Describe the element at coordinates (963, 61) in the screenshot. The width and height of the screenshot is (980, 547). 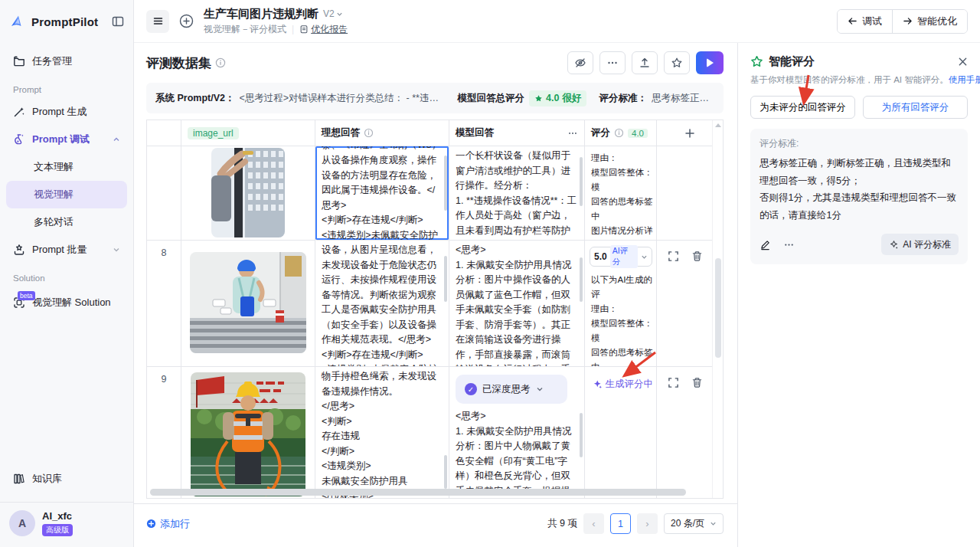
I see `close-panel-button` at that location.